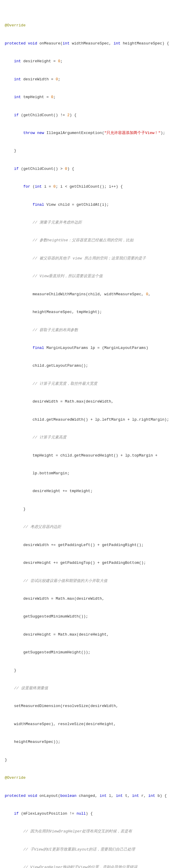  What do you see at coordinates (89, 348) in the screenshot?
I see `line-16: final MarginLayoutParams lp = (MarginLay…` at bounding box center [89, 348].